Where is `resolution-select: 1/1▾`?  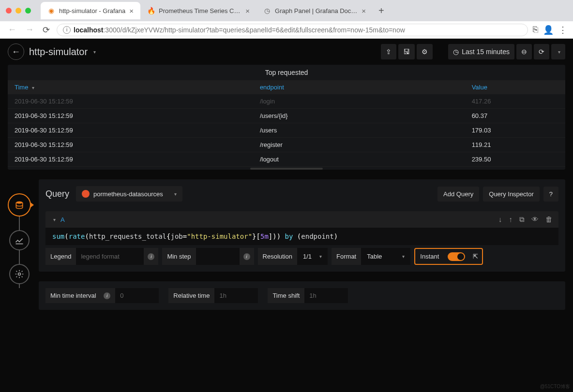 resolution-select: 1/1▾ is located at coordinates (313, 256).